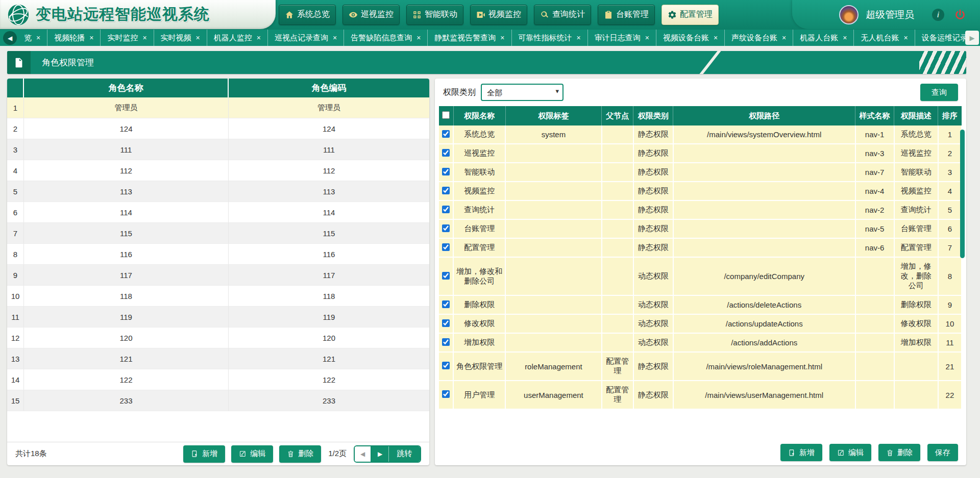 The width and height of the screenshot is (980, 478). Describe the element at coordinates (371, 15) in the screenshot. I see `nav-button-eye: 巡视监控` at that location.